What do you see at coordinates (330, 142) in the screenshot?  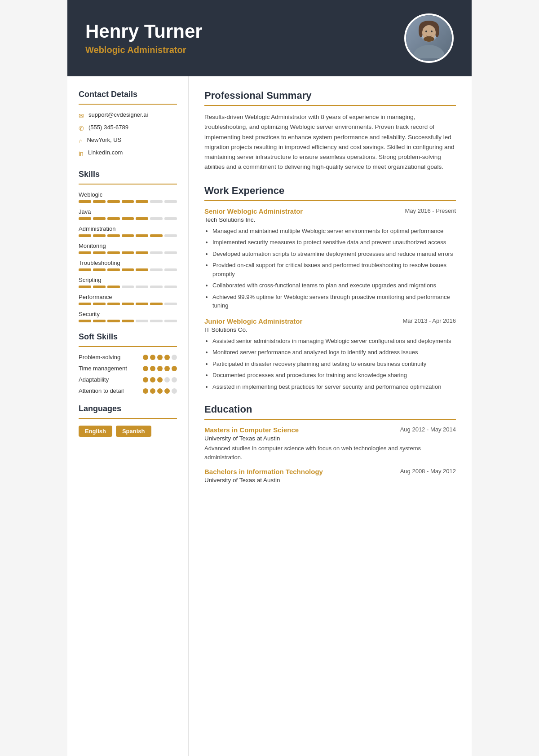 I see `summary-text: Results-driven Weblogic Administrator wi…` at bounding box center [330, 142].